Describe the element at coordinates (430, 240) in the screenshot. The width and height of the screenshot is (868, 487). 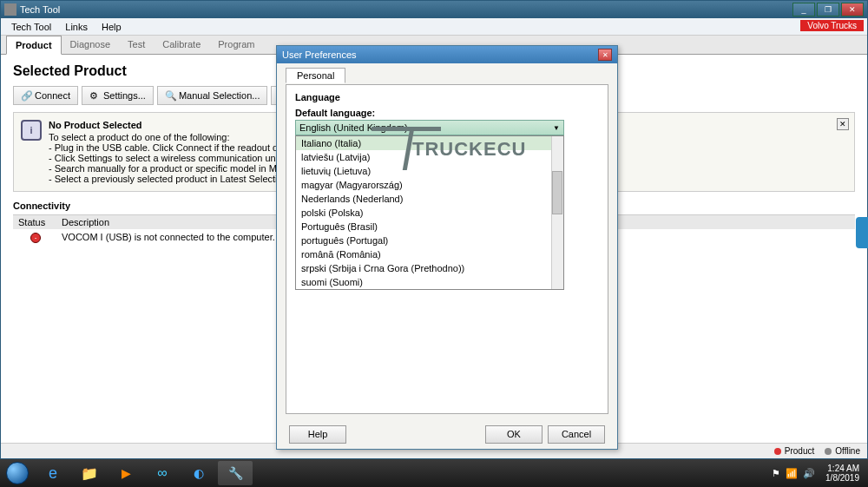
I see `language-option: português (Portugal)` at that location.